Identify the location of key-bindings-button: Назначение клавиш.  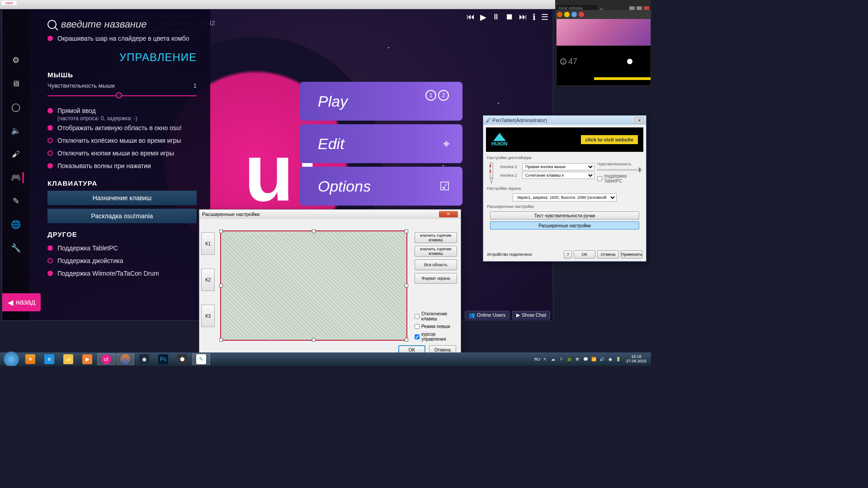
(122, 198).